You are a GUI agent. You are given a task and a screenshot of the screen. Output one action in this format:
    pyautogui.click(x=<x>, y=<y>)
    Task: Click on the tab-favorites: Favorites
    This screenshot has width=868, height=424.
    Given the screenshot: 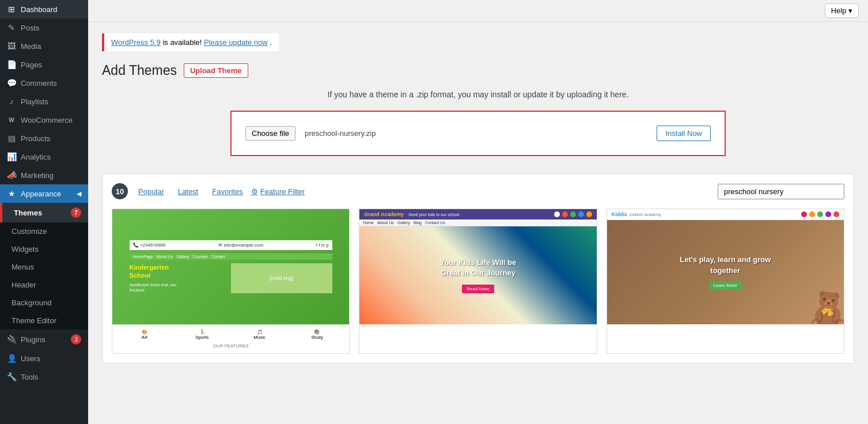 What is the action you would take?
    pyautogui.click(x=227, y=191)
    